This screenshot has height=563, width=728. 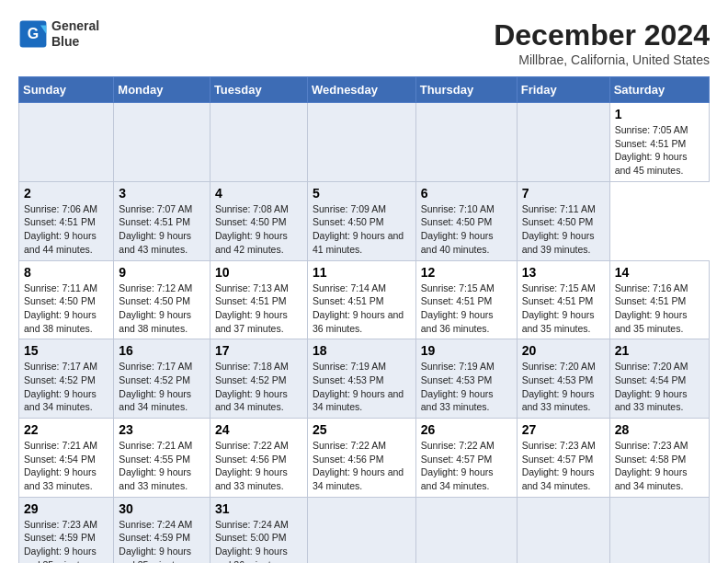 What do you see at coordinates (259, 193) in the screenshot?
I see `day-number: 4` at bounding box center [259, 193].